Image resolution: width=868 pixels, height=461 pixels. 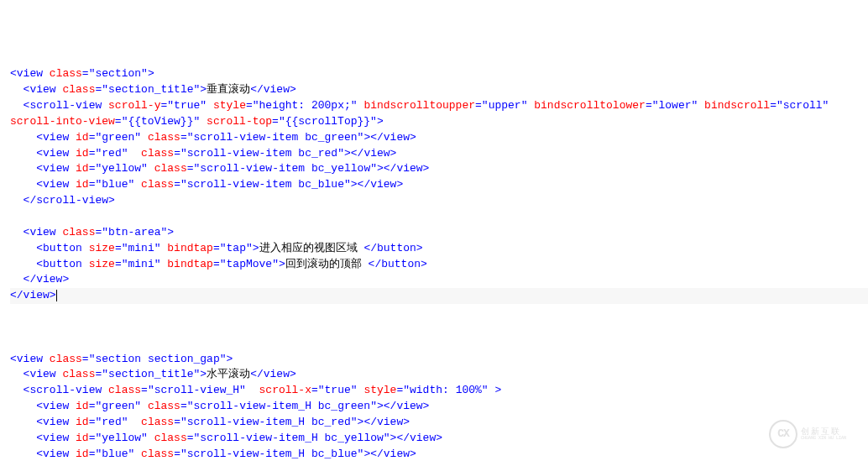 What do you see at coordinates (229, 249) in the screenshot?
I see `code-line-11: <button size="mini" bindtap="tap">进入相应的视…` at bounding box center [229, 249].